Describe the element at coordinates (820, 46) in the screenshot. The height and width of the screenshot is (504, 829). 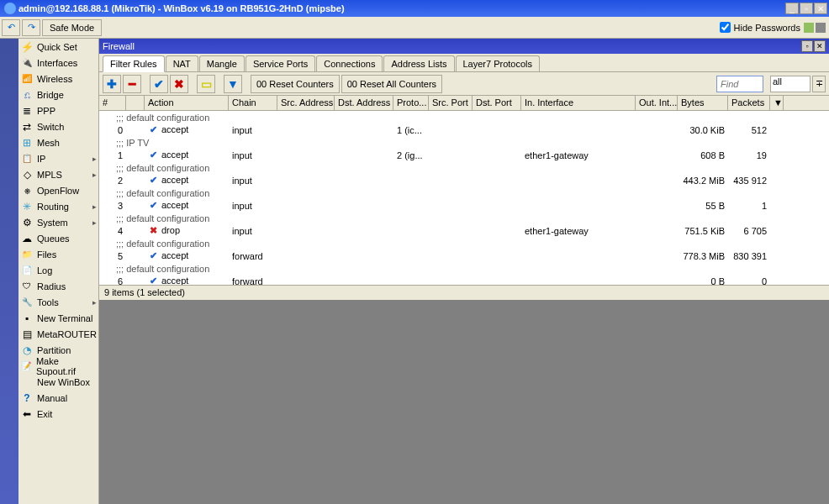
I see `panel-close-button: ✕` at that location.